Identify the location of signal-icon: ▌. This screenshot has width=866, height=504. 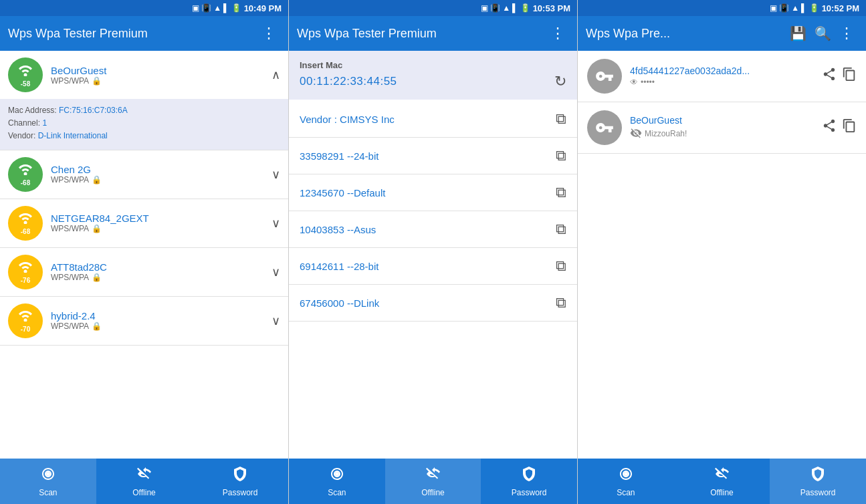
(226, 8).